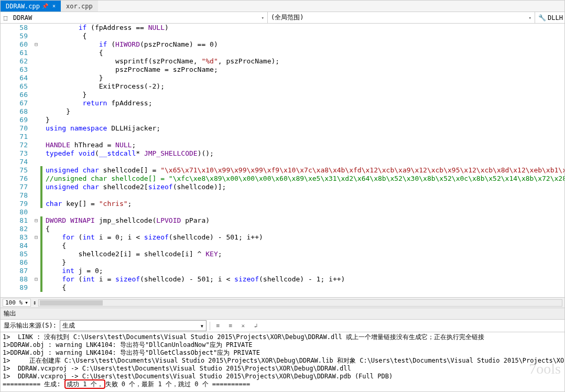 This screenshot has width=565, height=392. I want to click on scope-label: DDRAW, so click(23, 18).